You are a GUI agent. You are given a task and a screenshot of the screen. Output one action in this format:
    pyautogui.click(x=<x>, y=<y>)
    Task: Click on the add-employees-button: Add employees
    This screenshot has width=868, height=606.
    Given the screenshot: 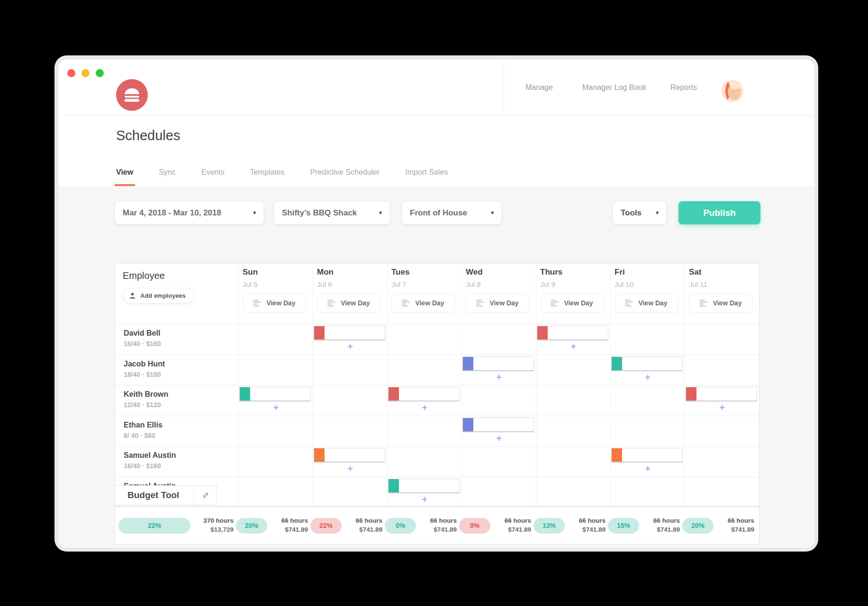 What is the action you would take?
    pyautogui.click(x=159, y=295)
    